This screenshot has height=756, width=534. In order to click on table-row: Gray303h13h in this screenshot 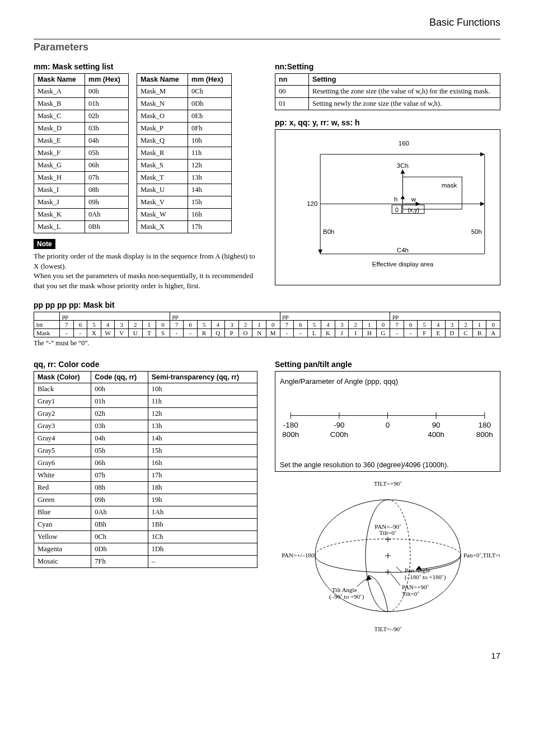, I will do `click(146, 426)`.